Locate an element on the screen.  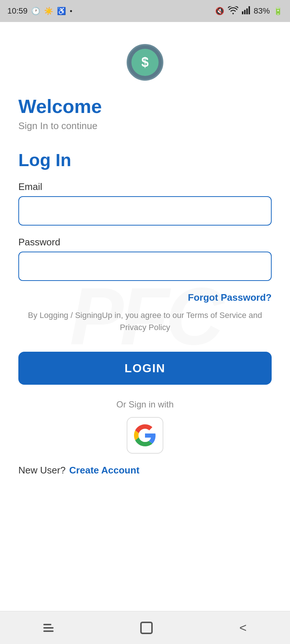
email-input is located at coordinates (145, 211).